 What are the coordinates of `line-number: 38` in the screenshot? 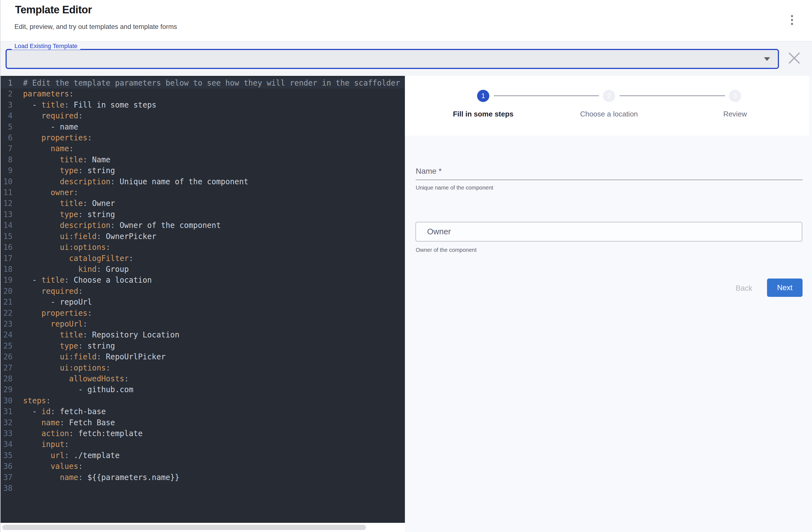 It's located at (6, 488).